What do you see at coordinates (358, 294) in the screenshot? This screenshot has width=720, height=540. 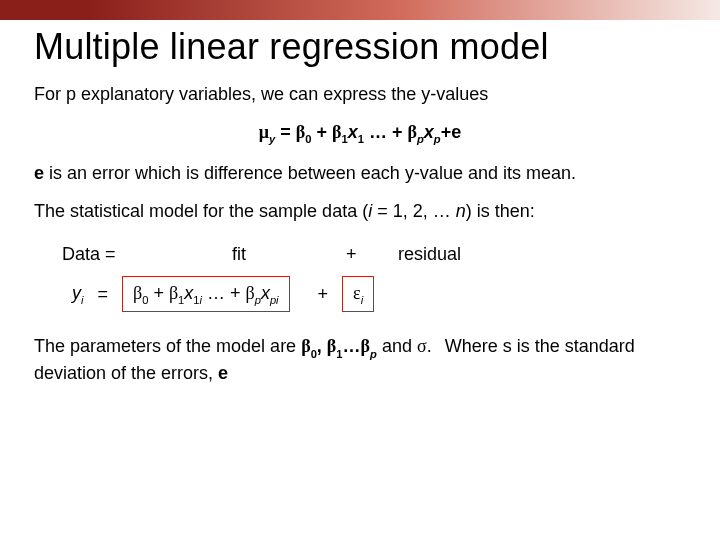 I see `residual-box: εi` at bounding box center [358, 294].